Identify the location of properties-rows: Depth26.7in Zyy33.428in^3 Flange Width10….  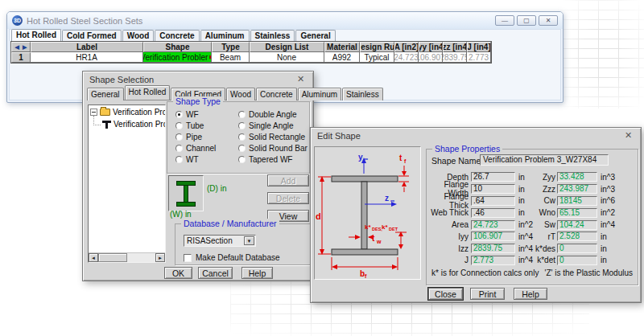
(530, 219).